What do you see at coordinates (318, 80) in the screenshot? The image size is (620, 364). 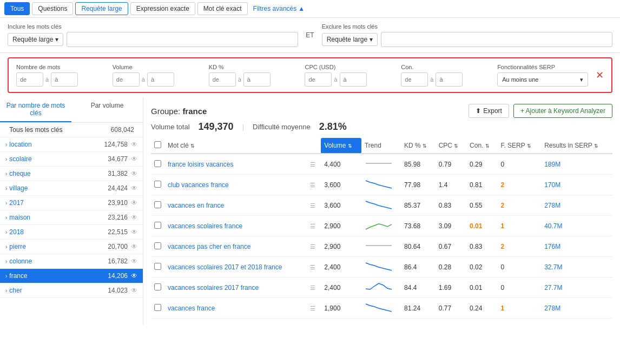 I see `cpc-from` at bounding box center [318, 80].